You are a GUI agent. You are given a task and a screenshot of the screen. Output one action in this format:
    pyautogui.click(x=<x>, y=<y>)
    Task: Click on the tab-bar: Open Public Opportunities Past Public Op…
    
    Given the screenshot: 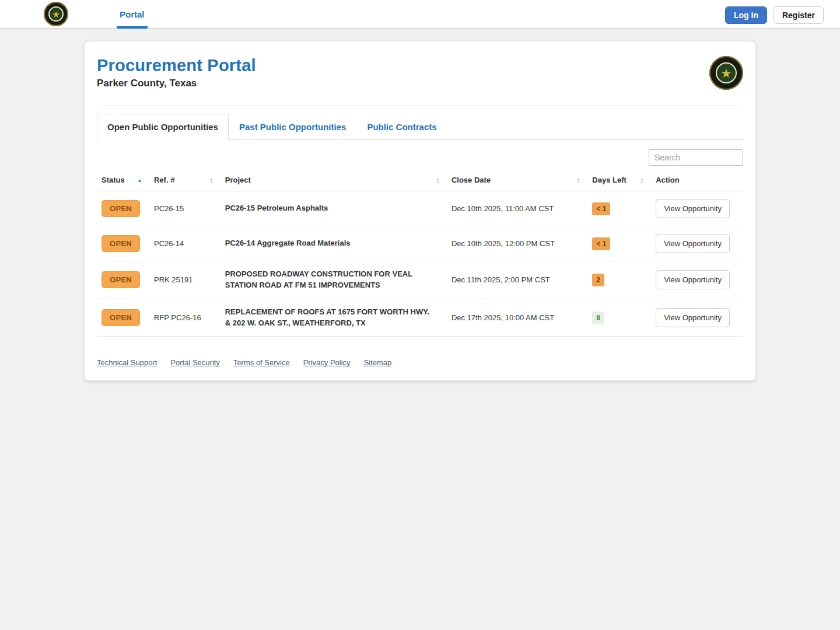 What is the action you would take?
    pyautogui.click(x=420, y=127)
    